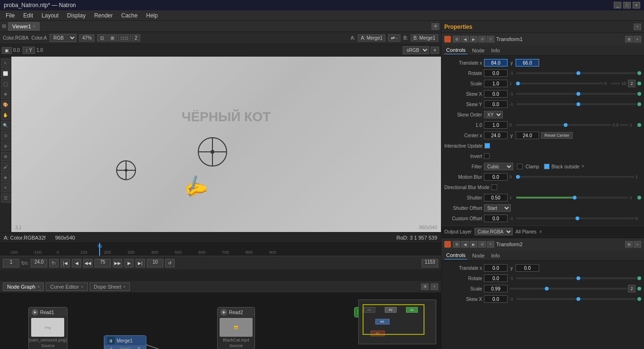  Describe the element at coordinates (112, 38) in the screenshot. I see `sync-btn: ⊞` at that location.